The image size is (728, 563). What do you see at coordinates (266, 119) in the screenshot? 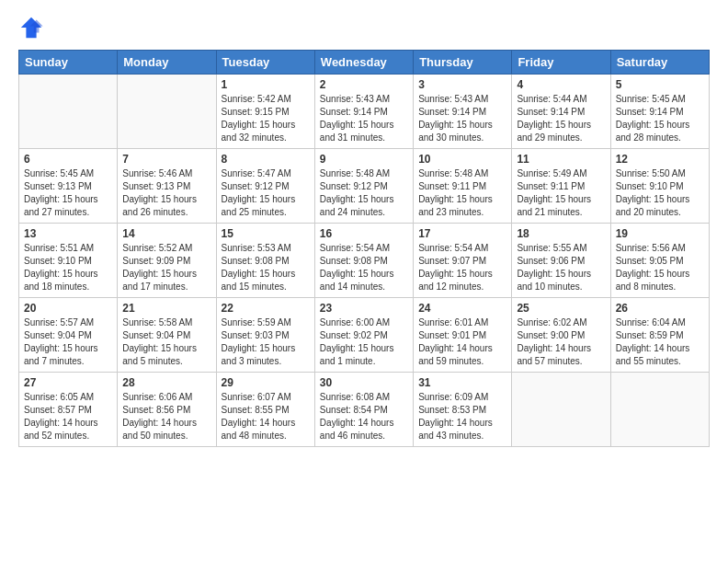
I see `day-info: Sunrise: 5:42 AMSunset: 9:15 PMDaylight:…` at bounding box center [266, 119].